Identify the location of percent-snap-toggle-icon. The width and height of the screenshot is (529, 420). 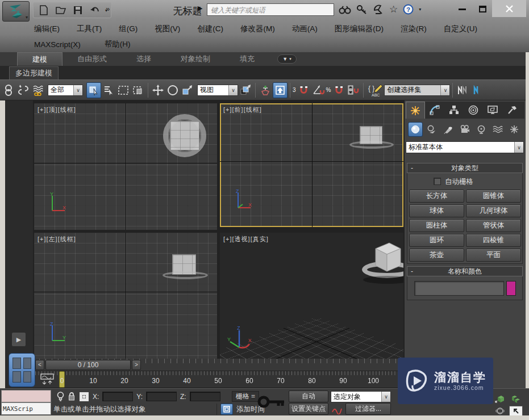
(339, 90).